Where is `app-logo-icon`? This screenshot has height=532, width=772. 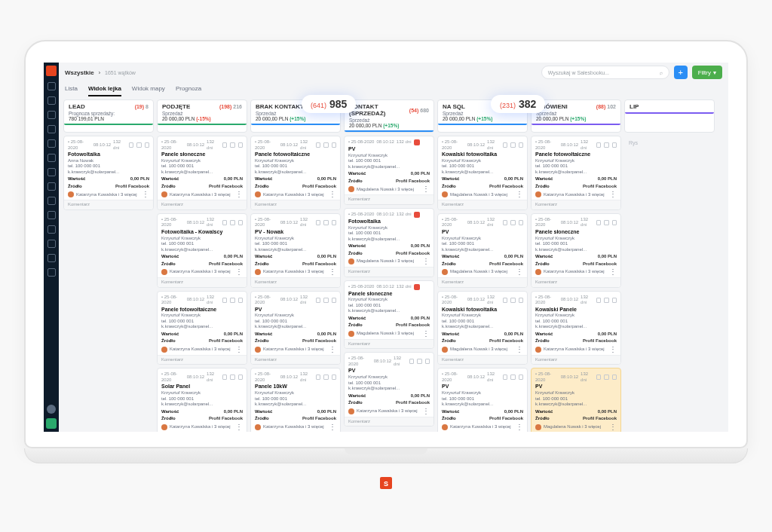 app-logo-icon is located at coordinates (51, 71).